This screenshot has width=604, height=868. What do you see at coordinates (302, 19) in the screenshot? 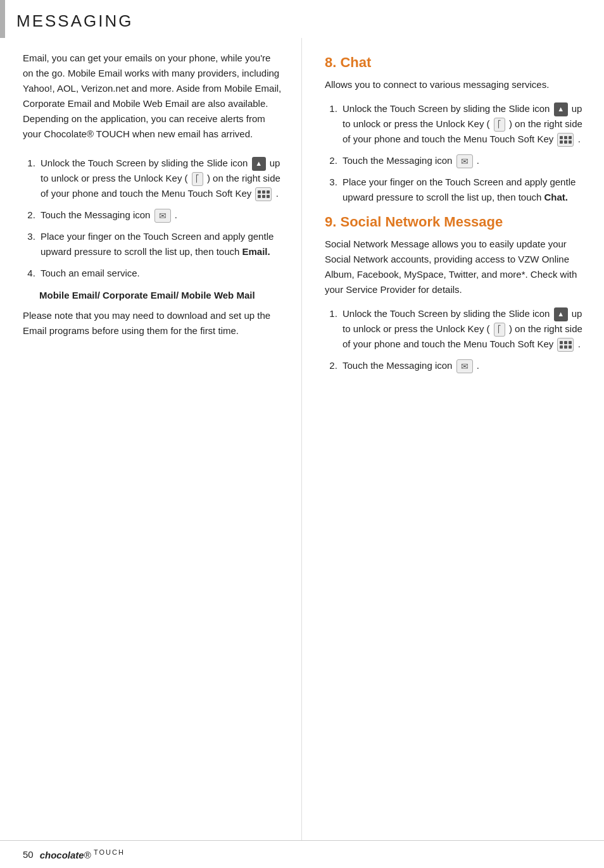
I see `header-bar: MESSAGING` at bounding box center [302, 19].